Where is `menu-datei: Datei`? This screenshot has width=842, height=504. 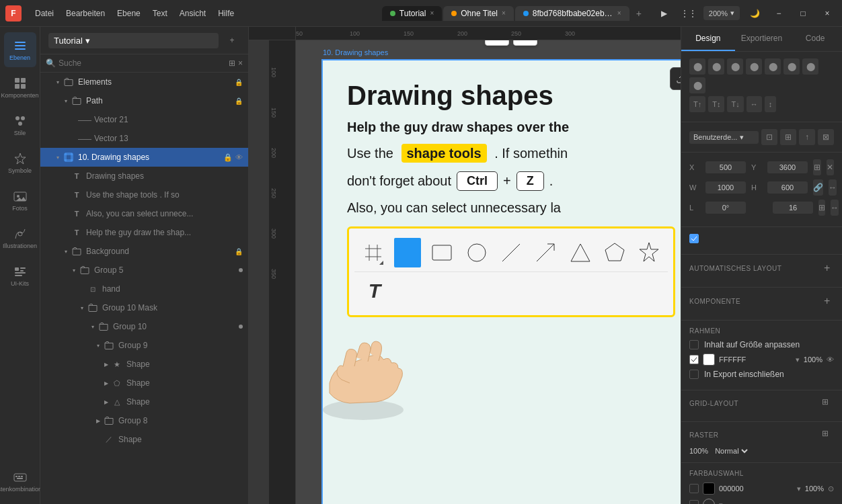
menu-datei: Datei is located at coordinates (44, 13).